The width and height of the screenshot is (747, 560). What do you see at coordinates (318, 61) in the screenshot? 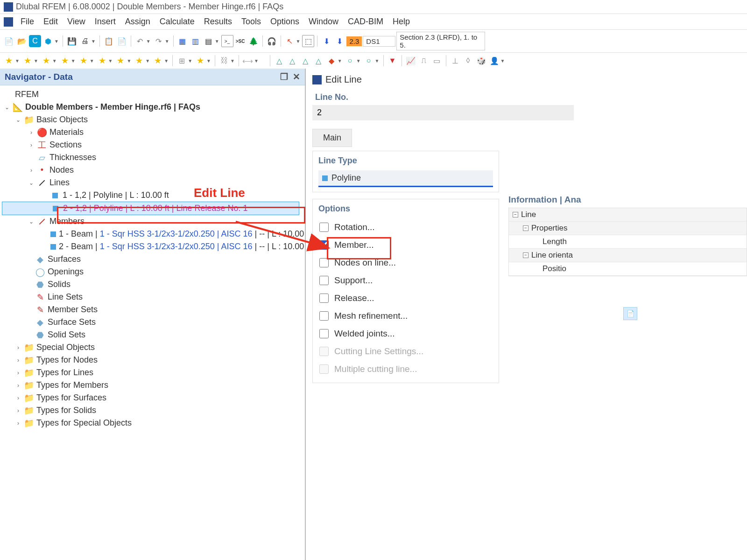
I see `support4-icon: △` at bounding box center [318, 61].